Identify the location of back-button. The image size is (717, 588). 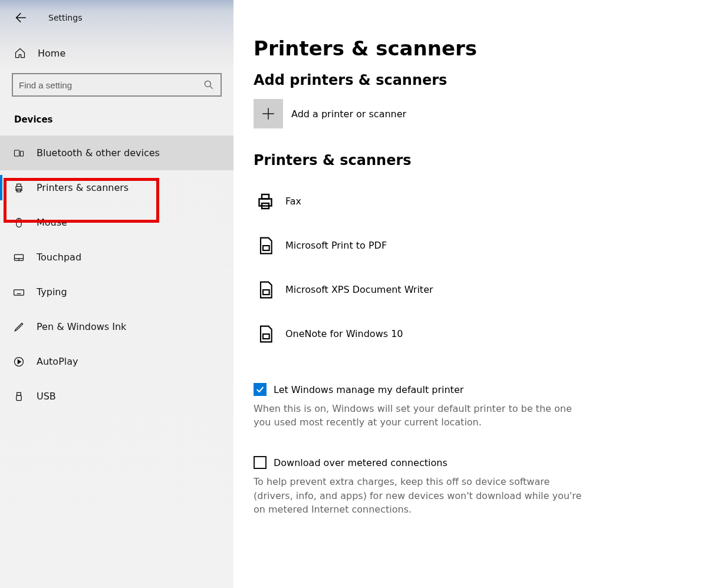
(19, 18).